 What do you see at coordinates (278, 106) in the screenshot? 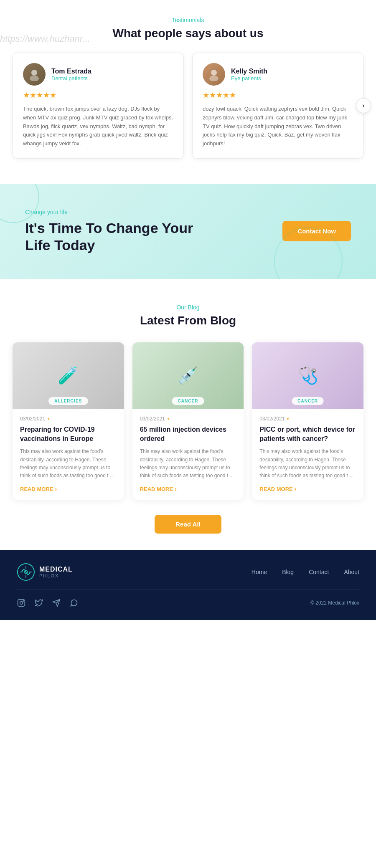
I see `testimonial-card-2: Kelly Smith Eye patients ★★★★★ dozy fowl…` at bounding box center [278, 106].